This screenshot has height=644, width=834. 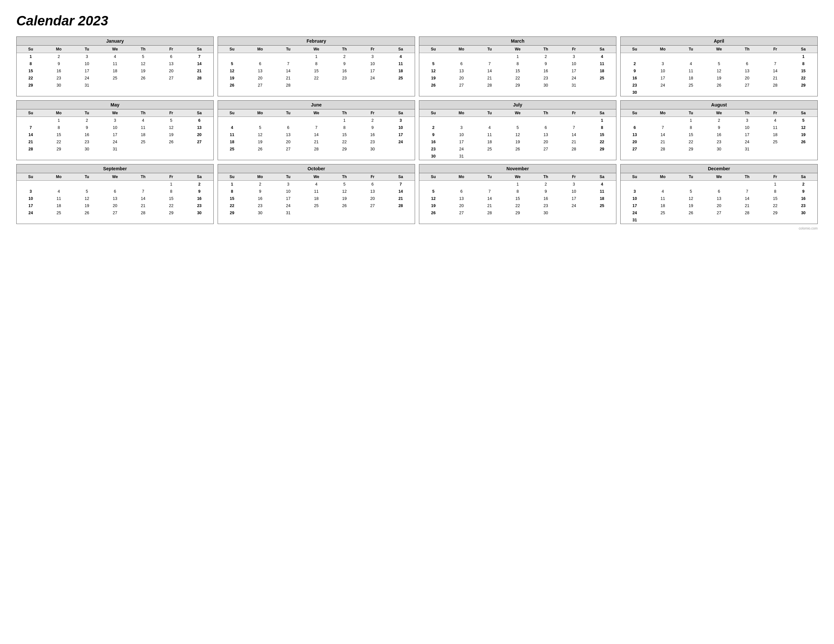 What do you see at coordinates (518, 57) in the screenshot?
I see `week-row: 1234` at bounding box center [518, 57].